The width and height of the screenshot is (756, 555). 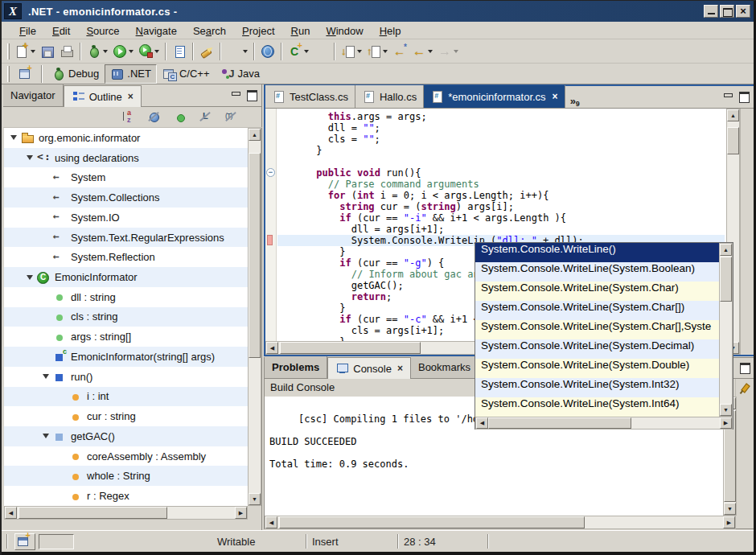 What do you see at coordinates (711, 11) in the screenshot?
I see `minimize-window-button` at bounding box center [711, 11].